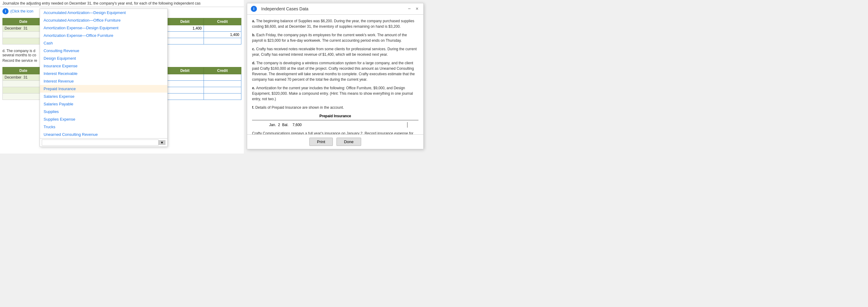 This screenshot has width=868, height=307. What do you see at coordinates (20, 61) in the screenshot?
I see `record-service-text: Record the service re` at bounding box center [20, 61].